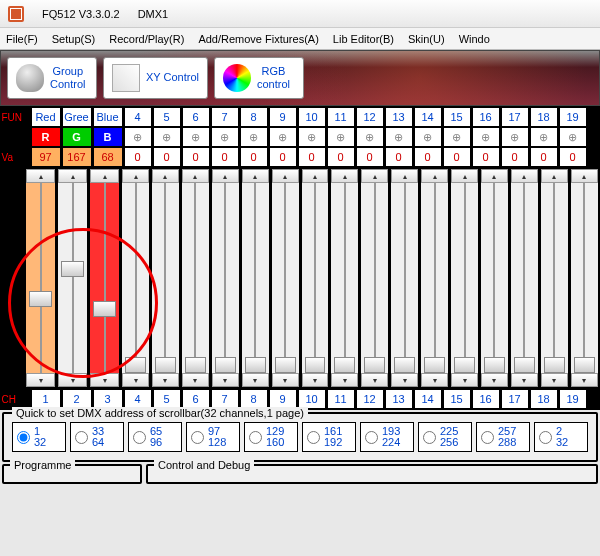 The image size is (600, 556). Describe the element at coordinates (196, 399) in the screenshot. I see `ch-cell: 6` at that location.